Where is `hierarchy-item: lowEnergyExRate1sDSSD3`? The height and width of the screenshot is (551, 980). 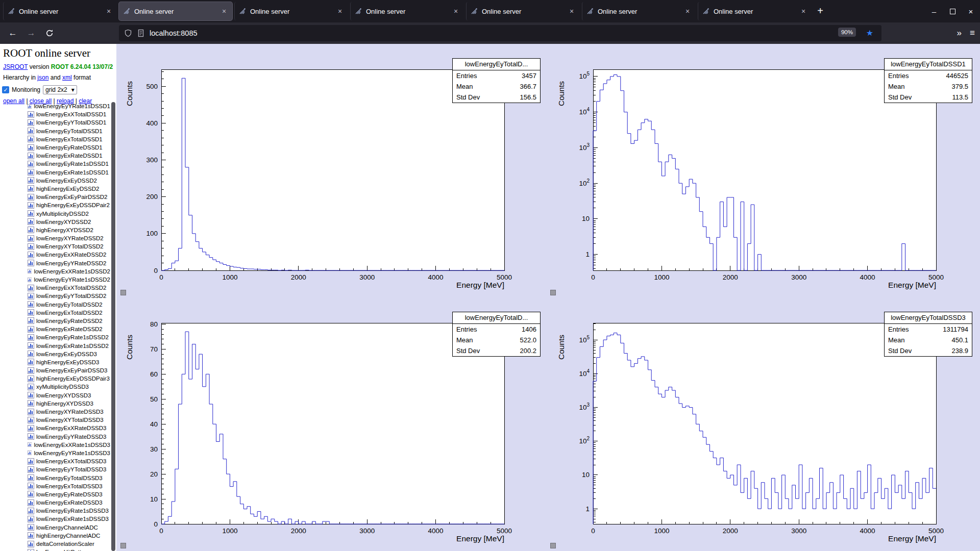 hierarchy-item: lowEnergyExRate1sDSSD3 is located at coordinates (55, 519).